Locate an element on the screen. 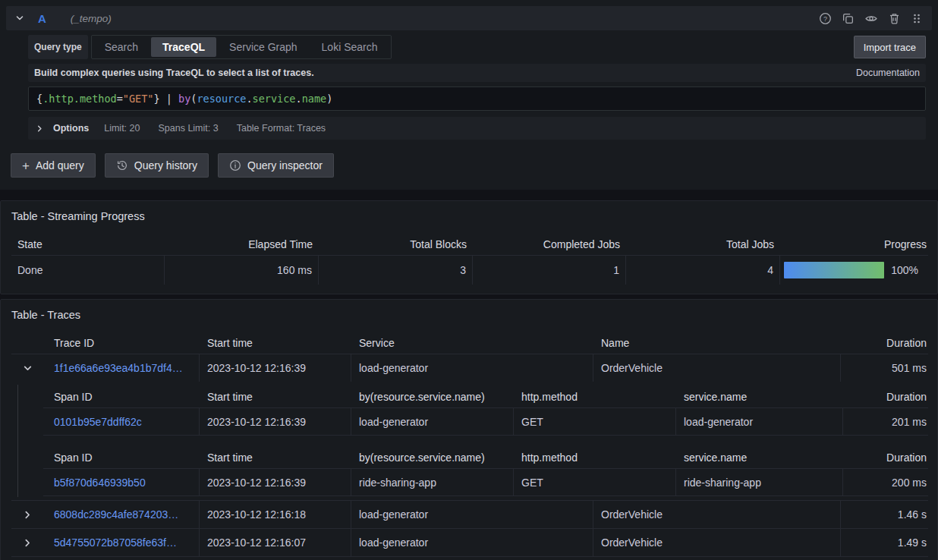  query-type-label: Query type is located at coordinates (58, 47).